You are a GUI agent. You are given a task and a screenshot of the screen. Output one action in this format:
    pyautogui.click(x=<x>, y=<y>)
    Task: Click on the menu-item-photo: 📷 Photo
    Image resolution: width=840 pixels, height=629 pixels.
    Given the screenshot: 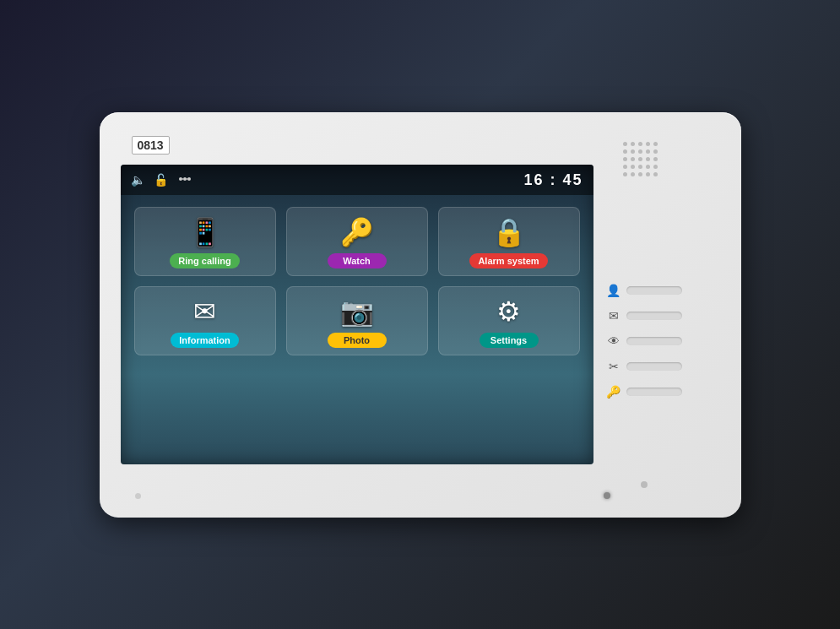 What is the action you would take?
    pyautogui.click(x=357, y=321)
    